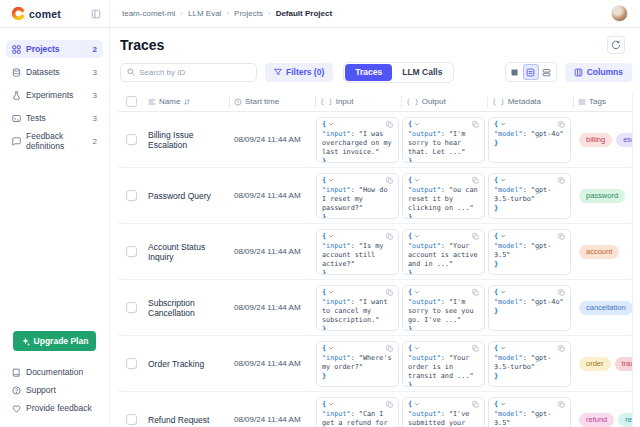  I want to click on tag: refund, so click(596, 420).